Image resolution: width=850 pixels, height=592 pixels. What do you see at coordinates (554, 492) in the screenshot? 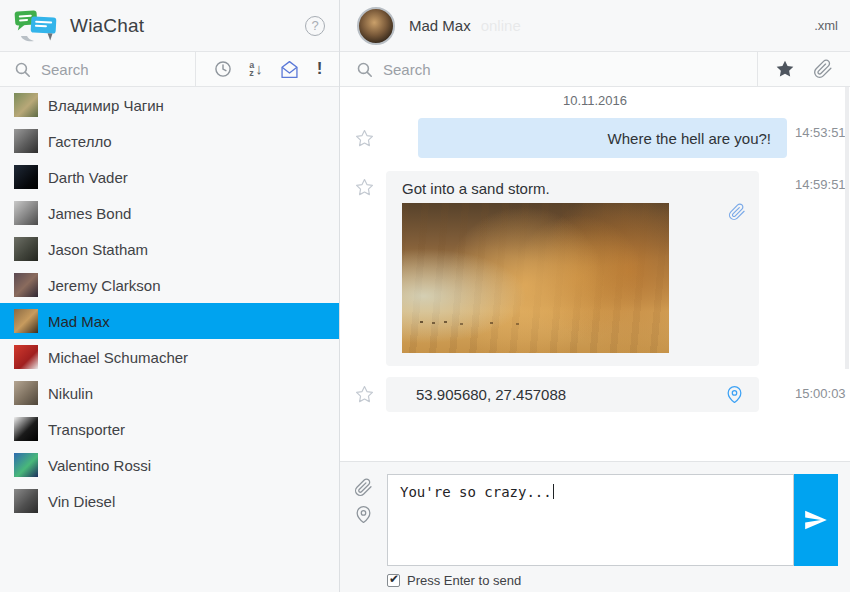
I see `text-caret` at bounding box center [554, 492].